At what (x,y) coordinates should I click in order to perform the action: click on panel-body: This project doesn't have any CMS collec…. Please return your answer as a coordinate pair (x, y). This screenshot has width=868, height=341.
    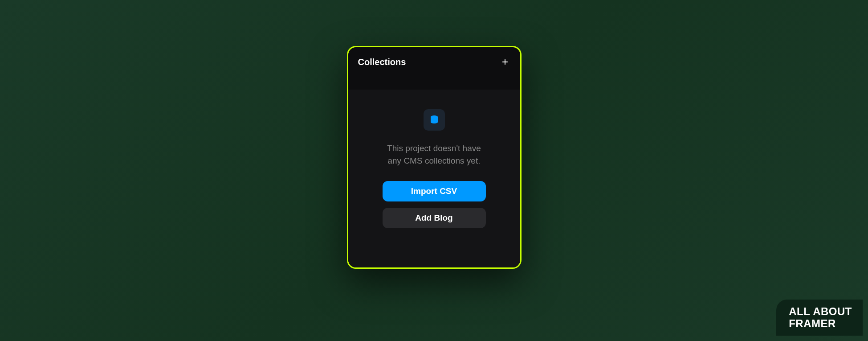
    Looking at the image, I should click on (434, 178).